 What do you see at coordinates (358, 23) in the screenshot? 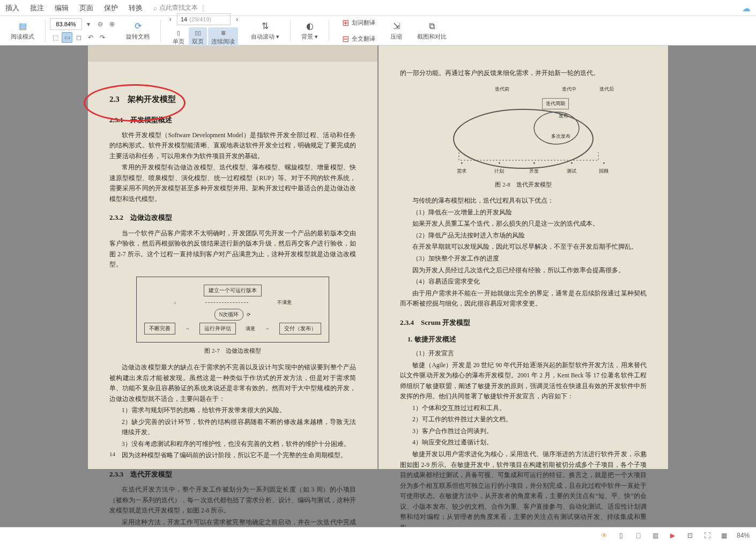
I see `select-translate-button: ⊞划词翻译` at bounding box center [358, 23].